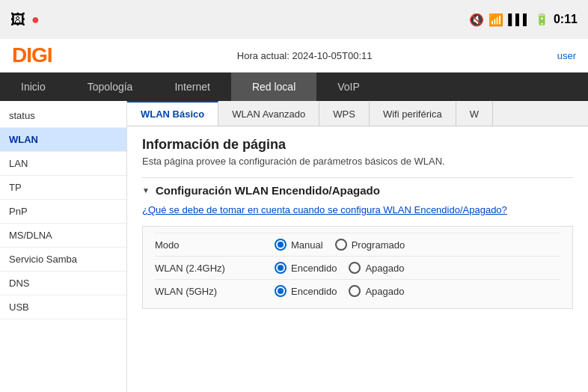 This screenshot has width=588, height=392. Describe the element at coordinates (566, 19) in the screenshot. I see `time-display: 0:11` at that location.